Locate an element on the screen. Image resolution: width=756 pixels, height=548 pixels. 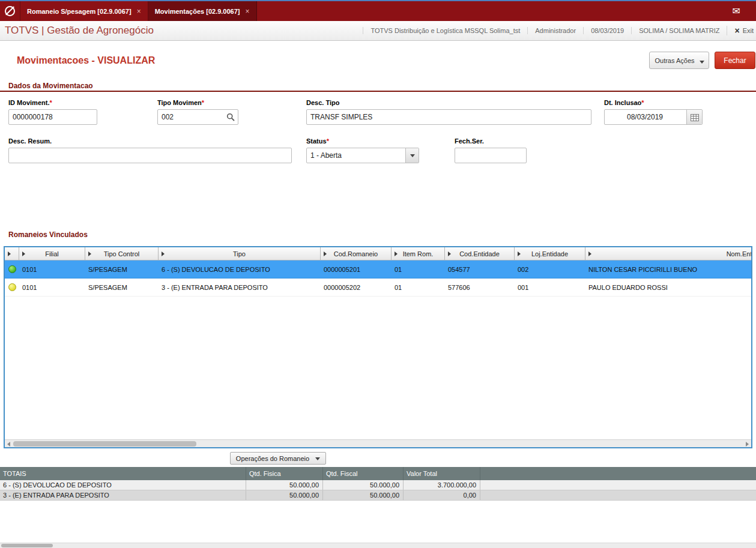
section-romaneios-vinculados-title: Romaneios Vinculados is located at coordinates (48, 235).